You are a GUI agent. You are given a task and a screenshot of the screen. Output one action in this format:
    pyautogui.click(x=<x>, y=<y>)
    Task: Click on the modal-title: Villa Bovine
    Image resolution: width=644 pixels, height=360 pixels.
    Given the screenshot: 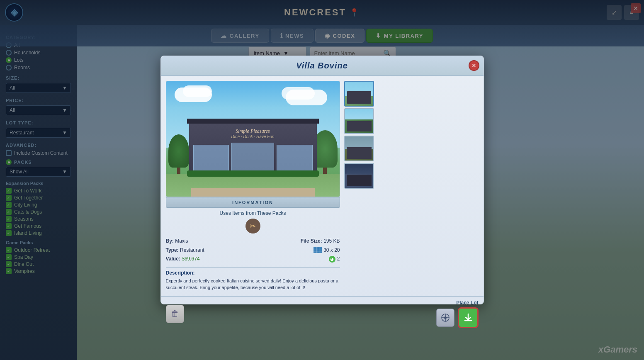 What is the action you would take?
    pyautogui.click(x=322, y=66)
    